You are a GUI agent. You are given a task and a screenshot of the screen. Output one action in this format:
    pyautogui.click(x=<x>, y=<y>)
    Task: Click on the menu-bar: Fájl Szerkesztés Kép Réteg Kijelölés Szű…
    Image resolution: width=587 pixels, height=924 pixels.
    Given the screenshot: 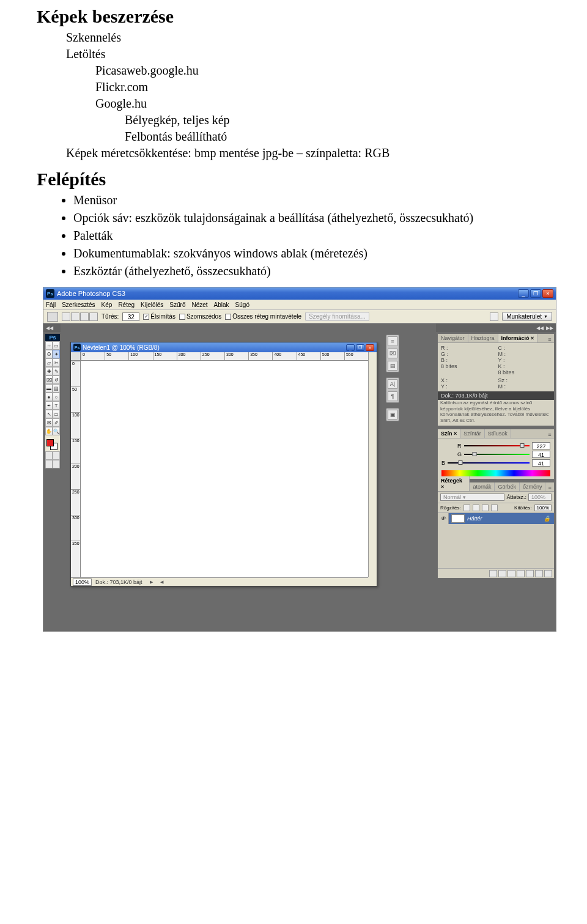 What is the action you would take?
    pyautogui.click(x=300, y=305)
    